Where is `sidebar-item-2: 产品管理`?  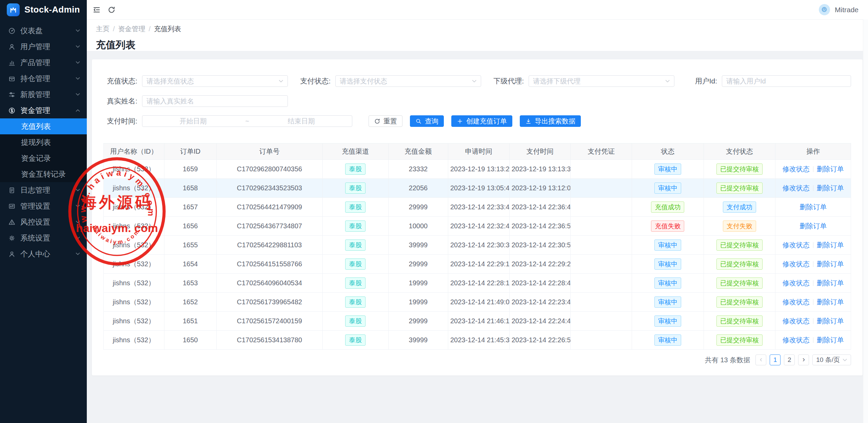
sidebar-item-2: 产品管理 is located at coordinates (43, 62).